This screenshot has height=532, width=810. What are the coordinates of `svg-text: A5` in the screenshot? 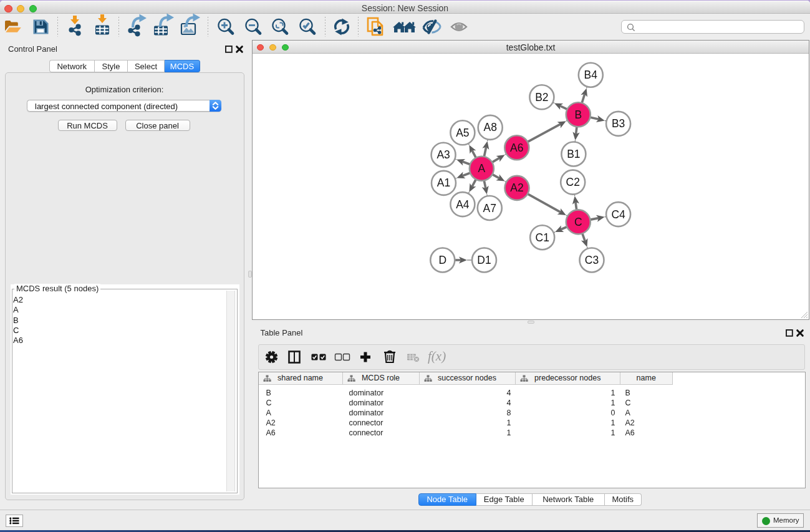 It's located at (463, 133).